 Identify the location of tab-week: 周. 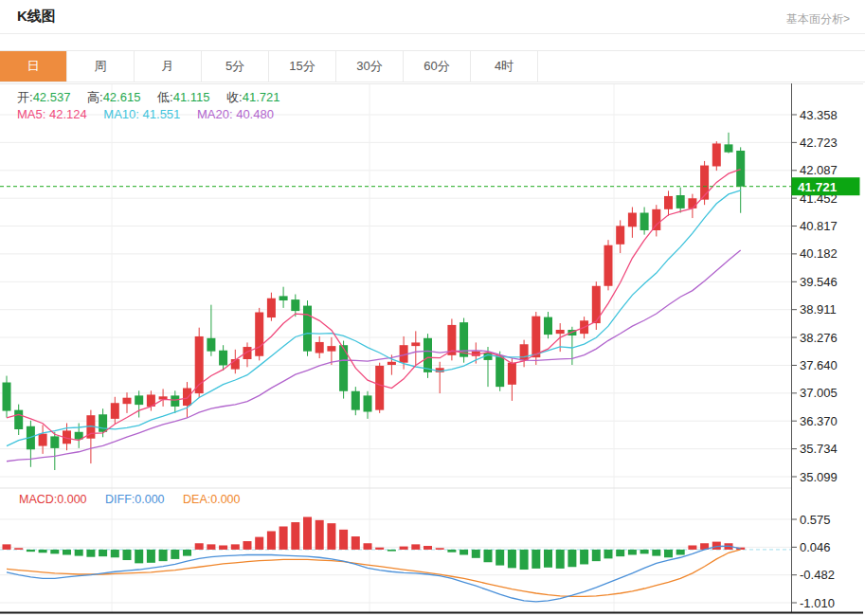
(100, 66).